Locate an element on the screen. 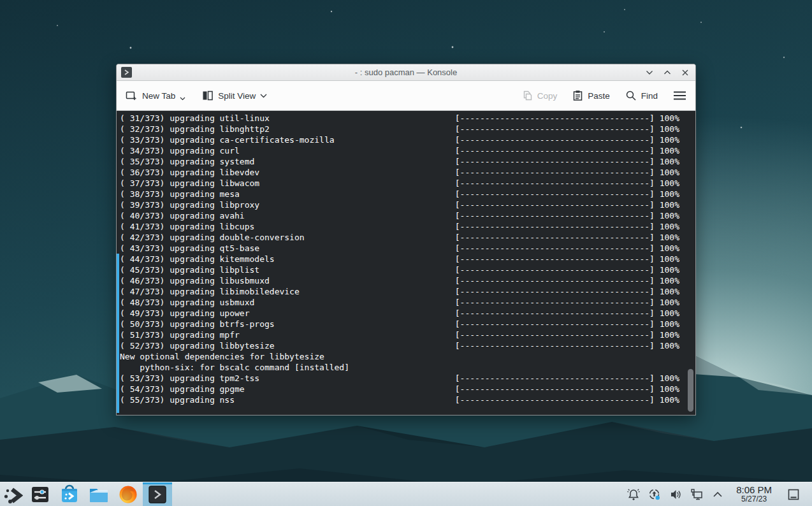 The width and height of the screenshot is (812, 506). konsole-toolbar: New Tab Split View is located at coordinates (406, 96).